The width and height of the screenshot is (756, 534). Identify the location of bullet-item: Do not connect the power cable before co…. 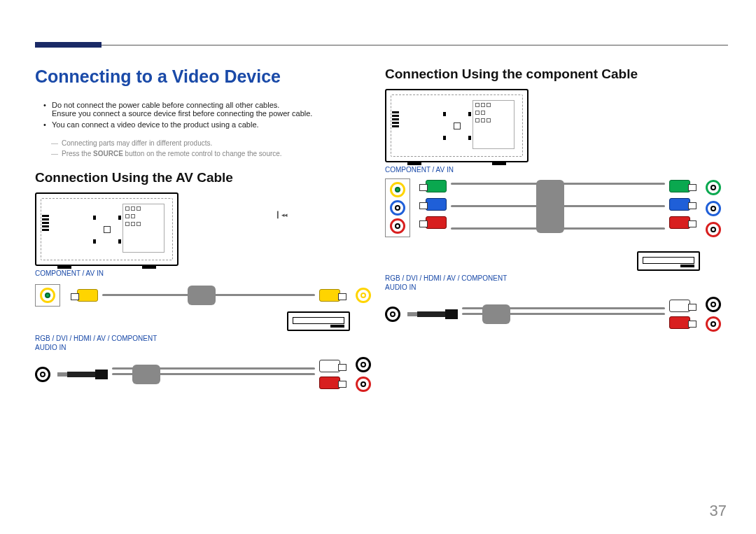
(211, 109).